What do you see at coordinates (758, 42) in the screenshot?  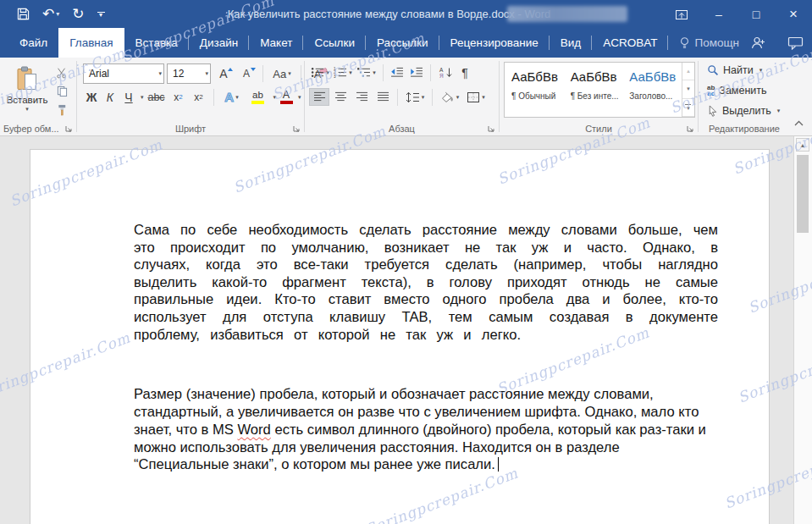 I see `share-person-icon` at bounding box center [758, 42].